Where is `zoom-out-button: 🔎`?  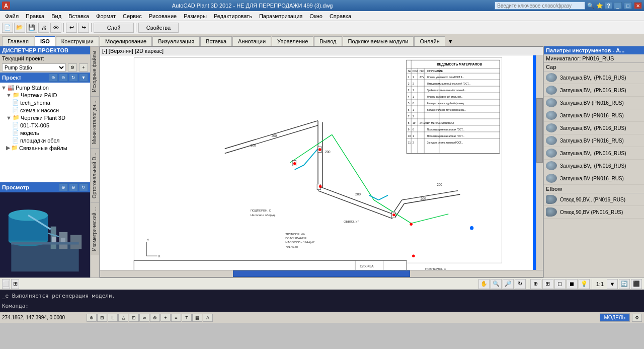 zoom-out-button: 🔎 is located at coordinates (508, 284).